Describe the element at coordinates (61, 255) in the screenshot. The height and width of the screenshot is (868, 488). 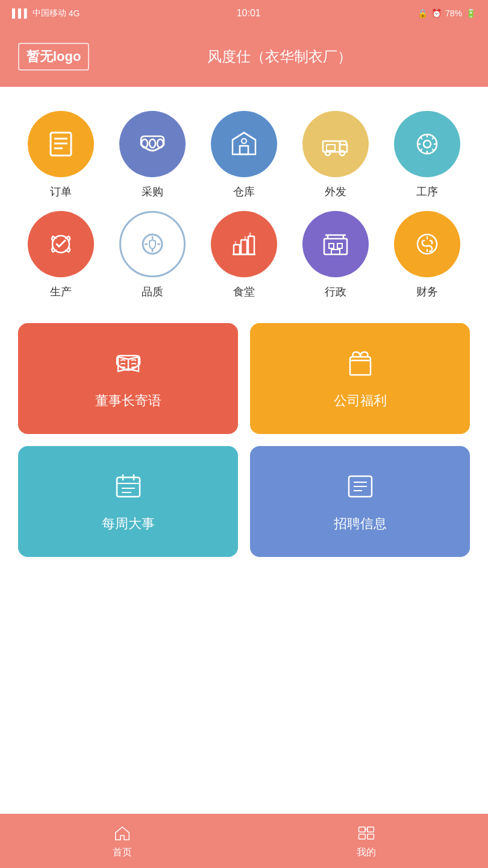
I see `nav-item-production: 生产` at that location.